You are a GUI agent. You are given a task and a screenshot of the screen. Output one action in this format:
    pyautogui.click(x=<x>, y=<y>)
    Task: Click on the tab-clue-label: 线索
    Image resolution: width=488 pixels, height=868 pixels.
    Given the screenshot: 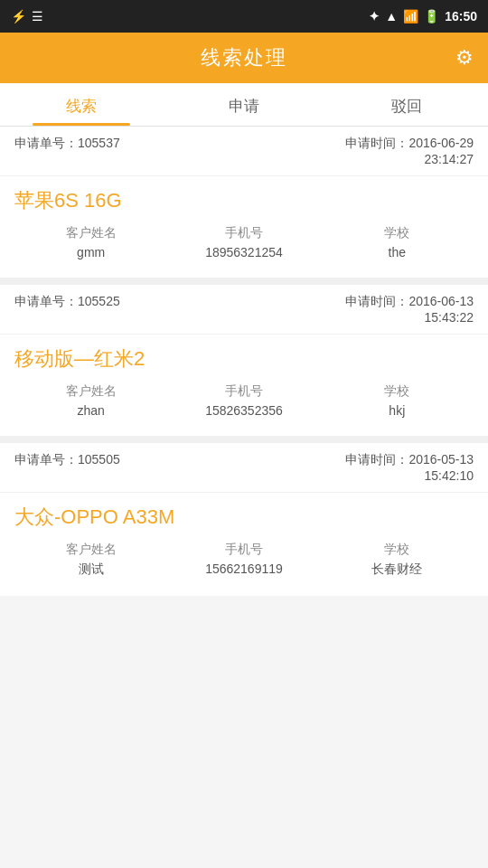 What is the action you would take?
    pyautogui.click(x=81, y=107)
    